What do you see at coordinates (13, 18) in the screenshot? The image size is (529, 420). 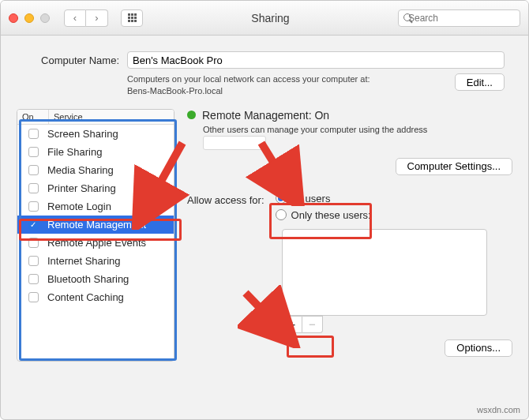 I see `close-window-icon` at bounding box center [13, 18].